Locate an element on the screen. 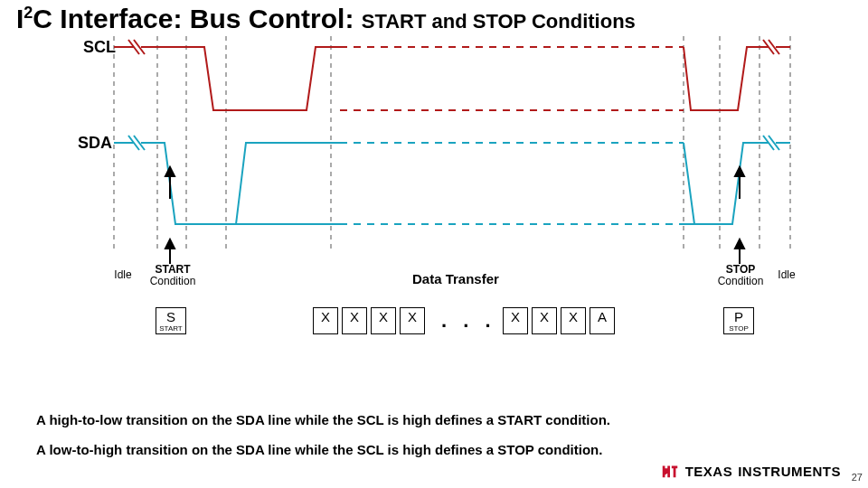  title-super: 2 is located at coordinates (28, 13).